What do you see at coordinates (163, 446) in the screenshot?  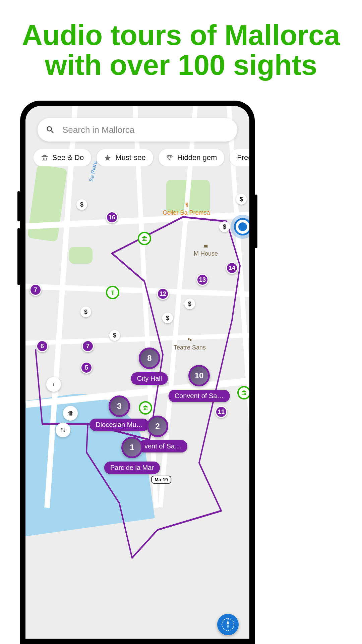 I see `poi-name-label: vent of Sa…` at bounding box center [163, 446].